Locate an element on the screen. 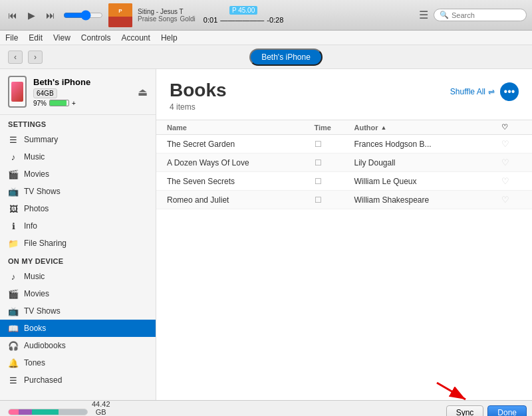 The image size is (532, 416). tvshows2-icon: 📺 is located at coordinates (13, 311).